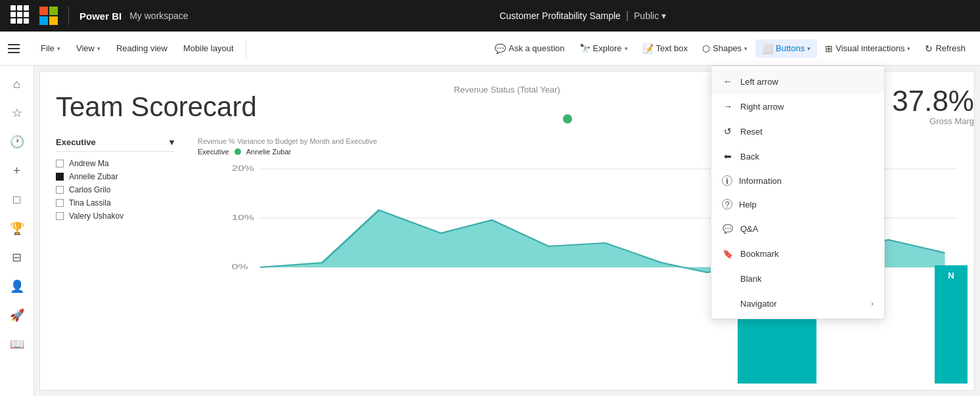  I want to click on sidebar-apps-icon: □, so click(17, 200).